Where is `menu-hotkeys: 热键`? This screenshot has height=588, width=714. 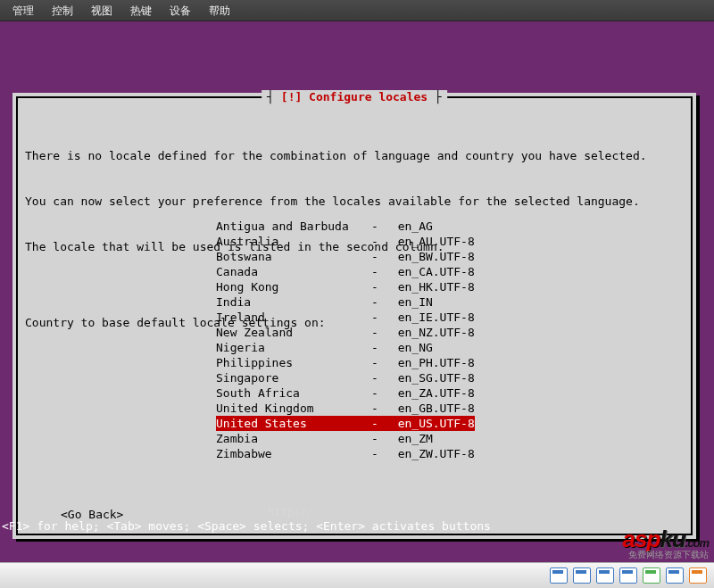
menu-hotkeys: 热键 is located at coordinates (141, 11).